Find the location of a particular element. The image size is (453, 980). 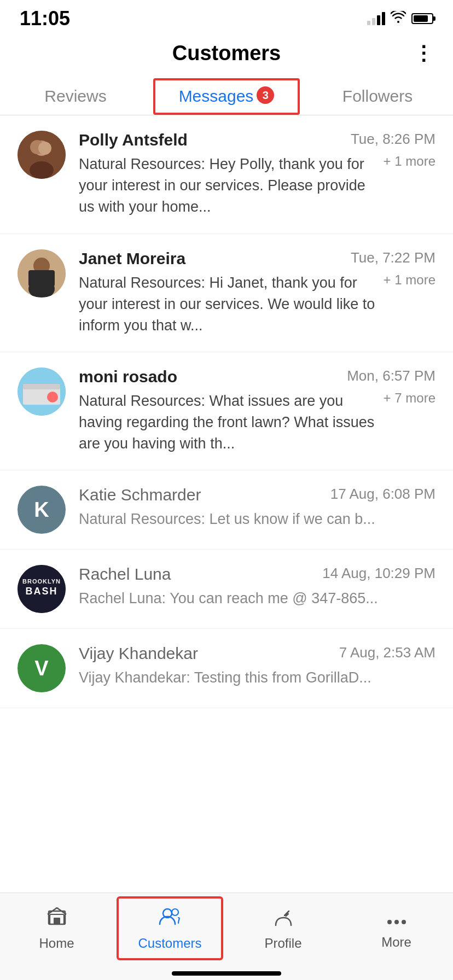

message-preview: Vijay Khandekar: Testing this from Goril… is located at coordinates (257, 678).